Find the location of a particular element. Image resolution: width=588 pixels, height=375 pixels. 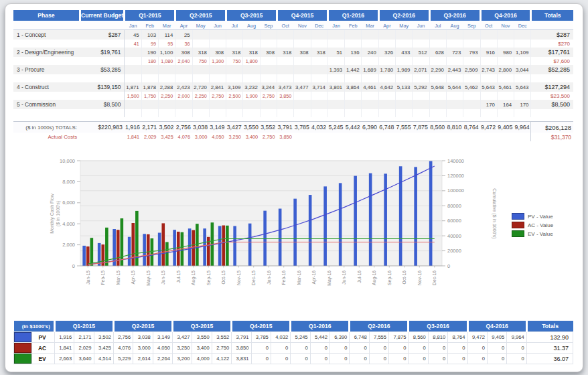

x-tick-label: Mar-16 is located at coordinates (299, 278).